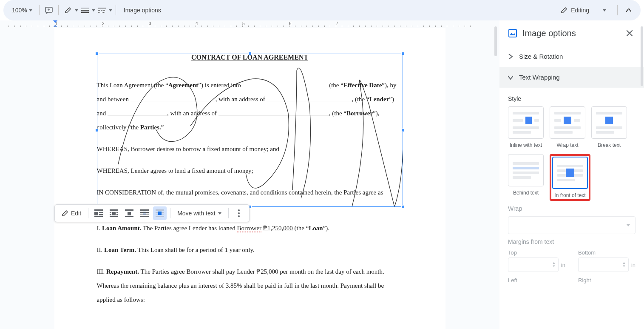 The width and height of the screenshot is (644, 329). Describe the element at coordinates (526, 145) in the screenshot. I see `style-caption: Inline with text` at that location.